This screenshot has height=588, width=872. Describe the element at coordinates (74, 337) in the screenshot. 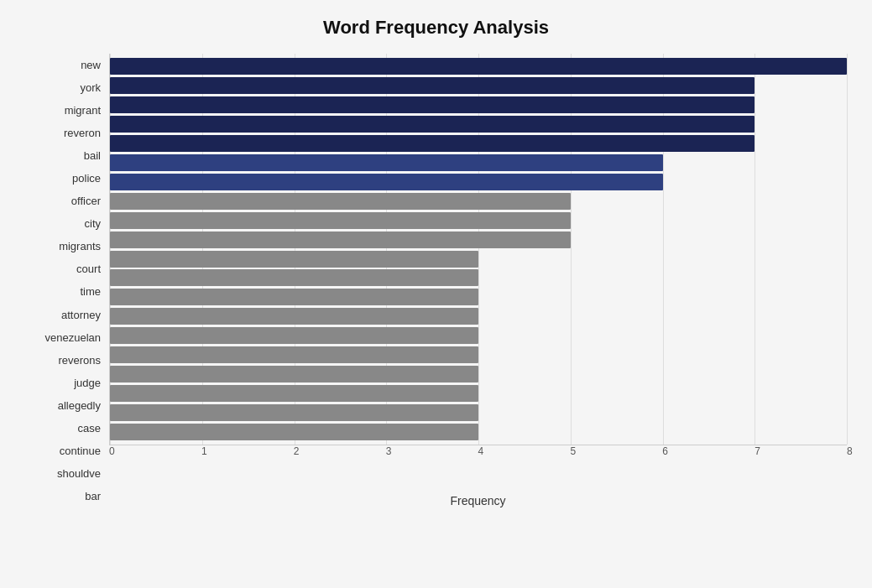

I see `y-label: venezuelan` at that location.